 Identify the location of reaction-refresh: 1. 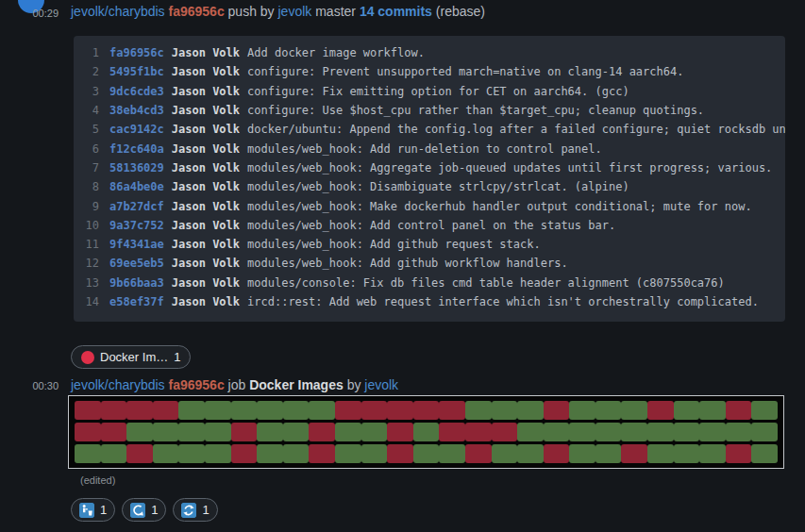
(194, 509).